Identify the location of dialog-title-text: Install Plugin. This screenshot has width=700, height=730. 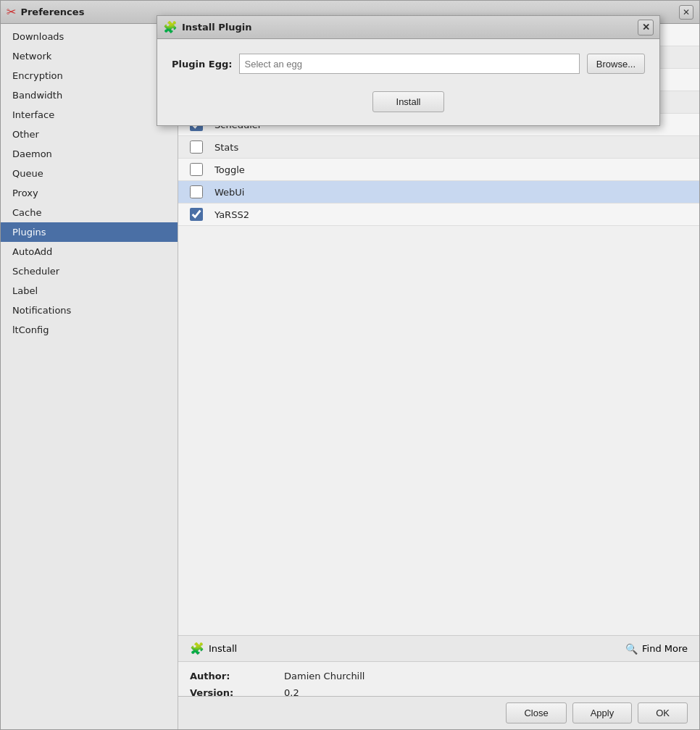
(217, 28).